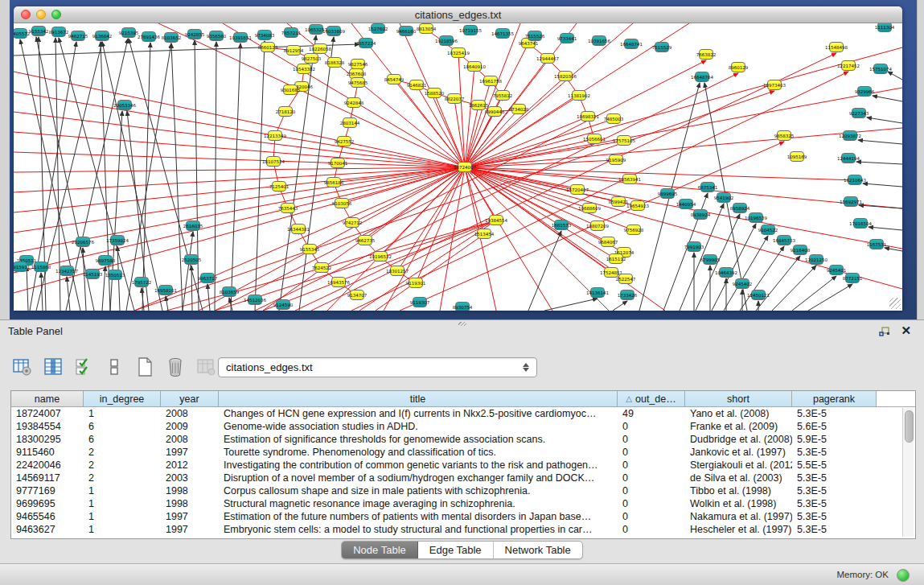 This screenshot has height=585, width=924. What do you see at coordinates (350, 122) in the screenshot?
I see `graph-node: 2803144` at bounding box center [350, 122].